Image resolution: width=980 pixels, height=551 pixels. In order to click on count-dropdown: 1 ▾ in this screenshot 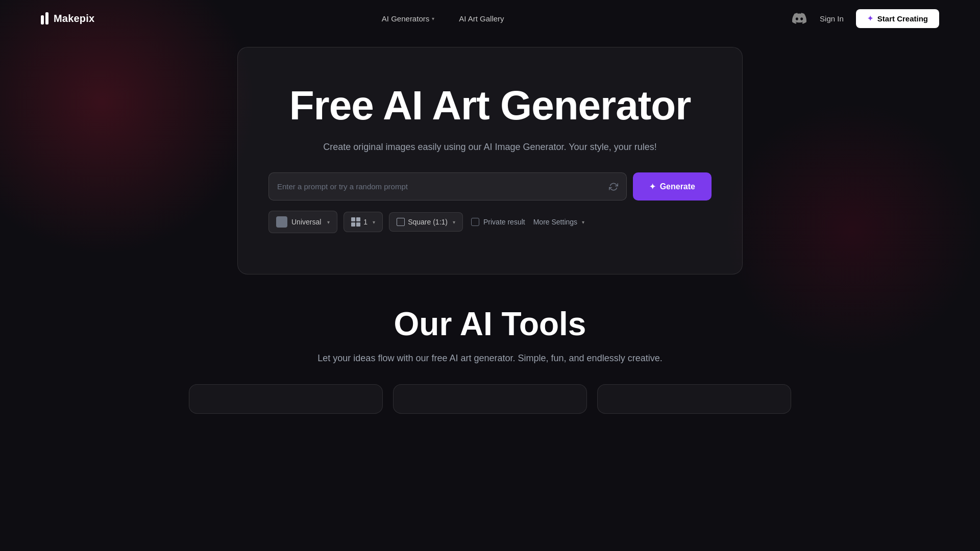, I will do `click(363, 222)`.